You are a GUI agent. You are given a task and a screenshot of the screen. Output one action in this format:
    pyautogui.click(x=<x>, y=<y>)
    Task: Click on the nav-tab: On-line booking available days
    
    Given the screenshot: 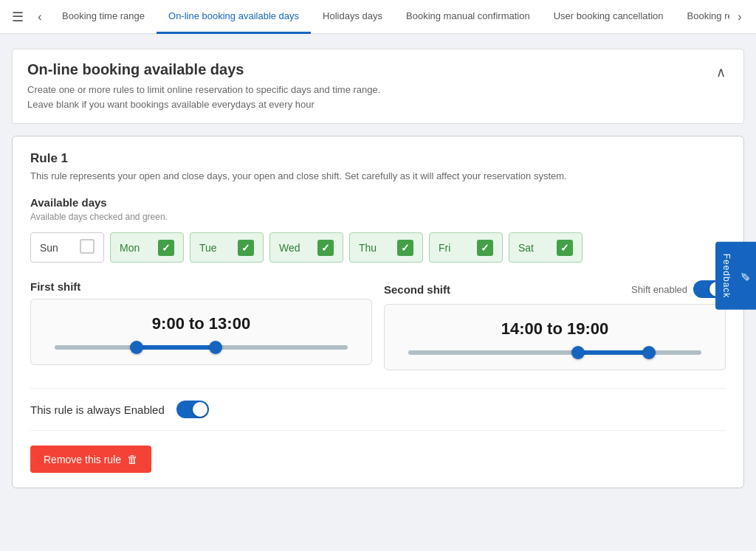 What is the action you would take?
    pyautogui.click(x=233, y=17)
    